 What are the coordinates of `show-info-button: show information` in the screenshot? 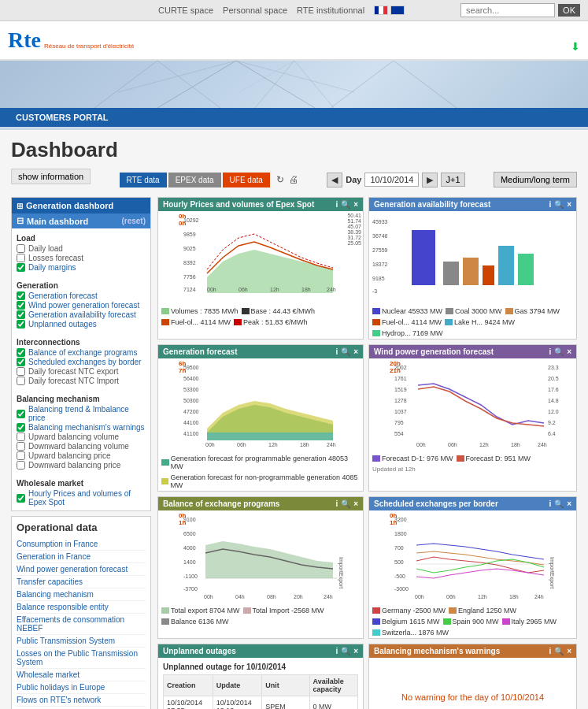 It's located at (50, 176).